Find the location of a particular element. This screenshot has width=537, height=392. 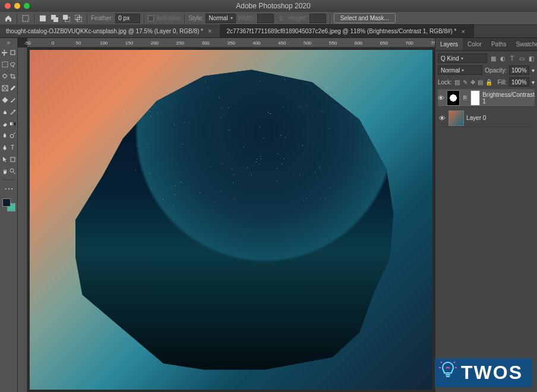

panel-tab-layers: Layers is located at coordinates (449, 44).